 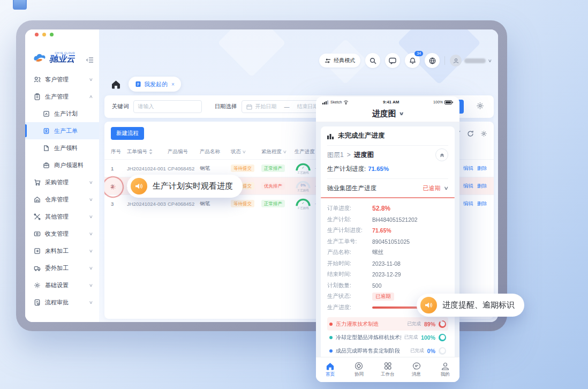 What do you see at coordinates (119, 152) in the screenshot?
I see `col-header: 序号` at bounding box center [119, 152].